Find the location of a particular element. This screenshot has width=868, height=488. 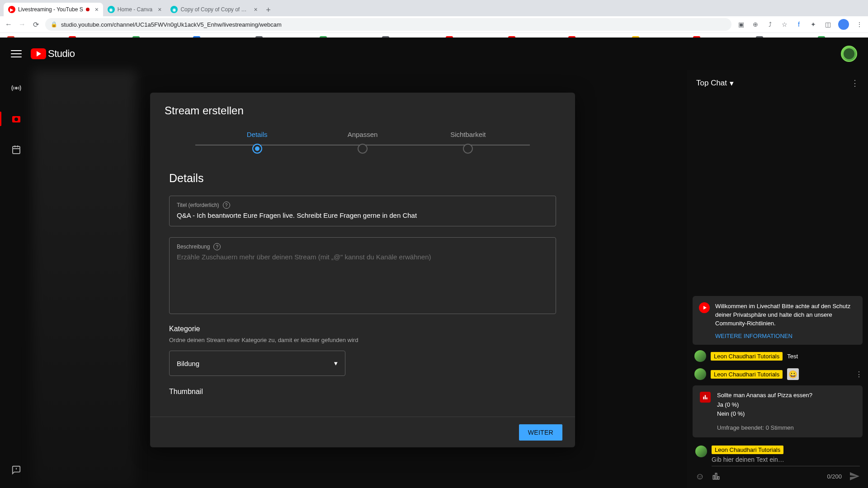

puzzle-icon: ✦ is located at coordinates (813, 24).